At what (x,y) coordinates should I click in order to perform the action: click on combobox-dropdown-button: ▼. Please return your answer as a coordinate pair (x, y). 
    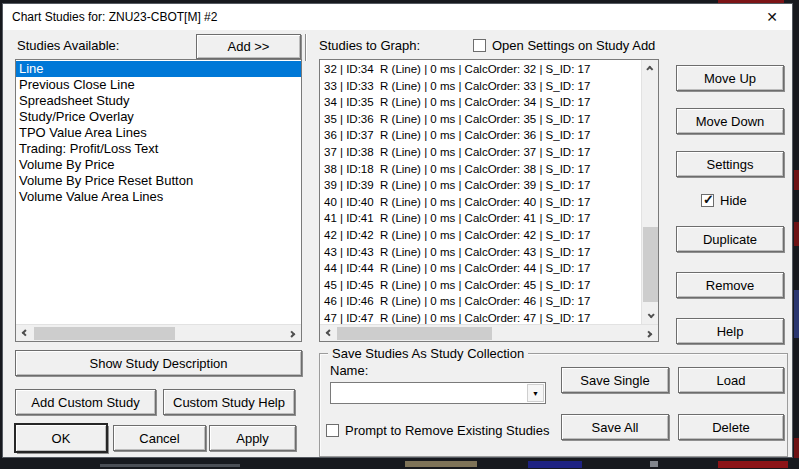
    Looking at the image, I should click on (536, 393).